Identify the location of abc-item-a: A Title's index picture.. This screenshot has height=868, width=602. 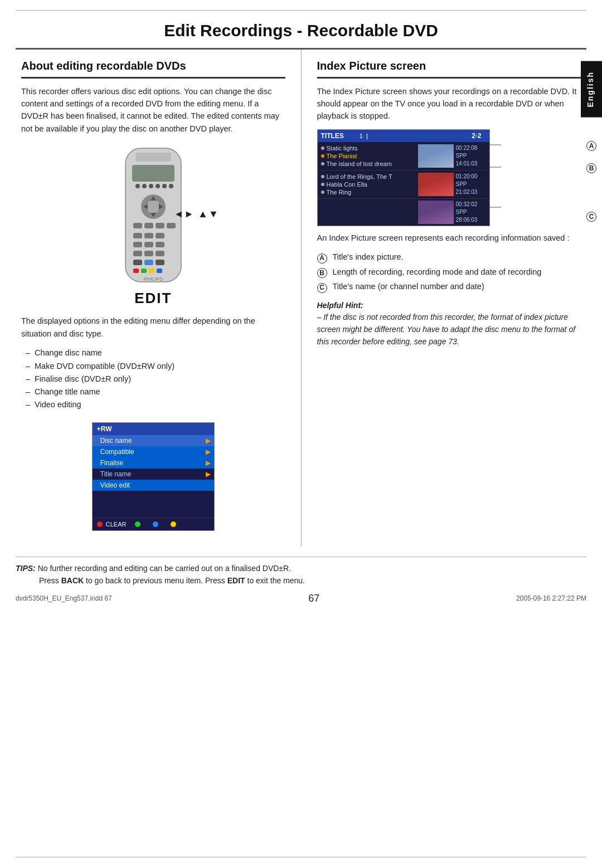
(449, 257).